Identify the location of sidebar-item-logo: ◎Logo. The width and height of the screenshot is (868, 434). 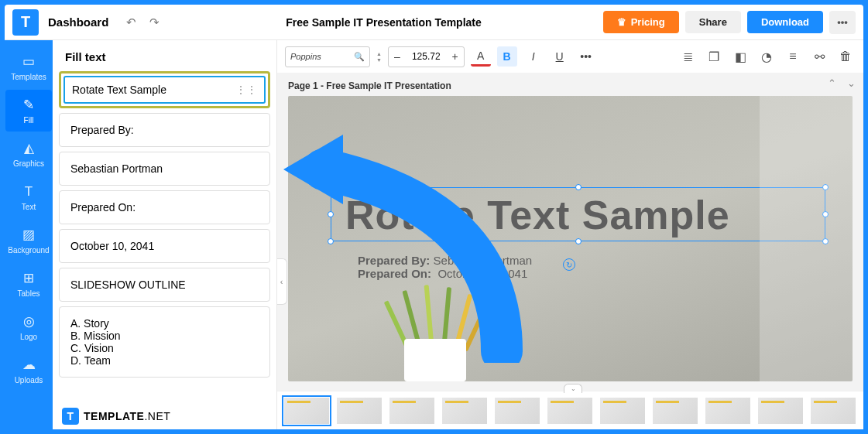
(29, 327).